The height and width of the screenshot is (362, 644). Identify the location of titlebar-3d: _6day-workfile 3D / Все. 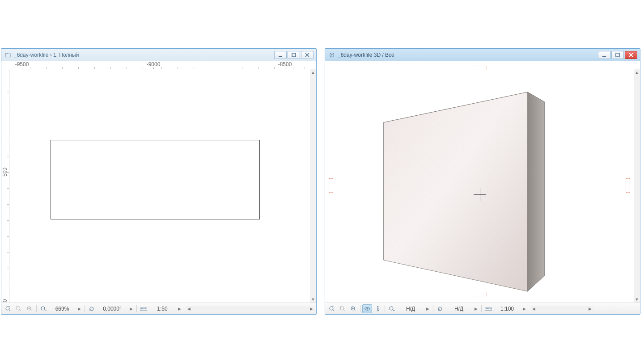
(483, 55).